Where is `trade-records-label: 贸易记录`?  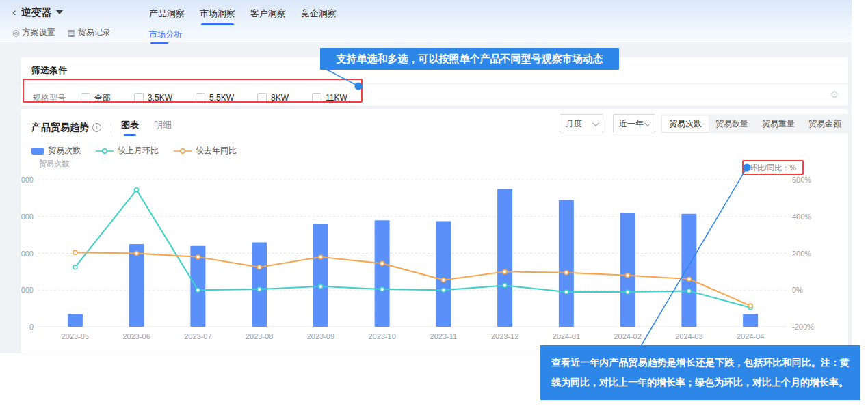 trade-records-label: 贸易记录 is located at coordinates (94, 33).